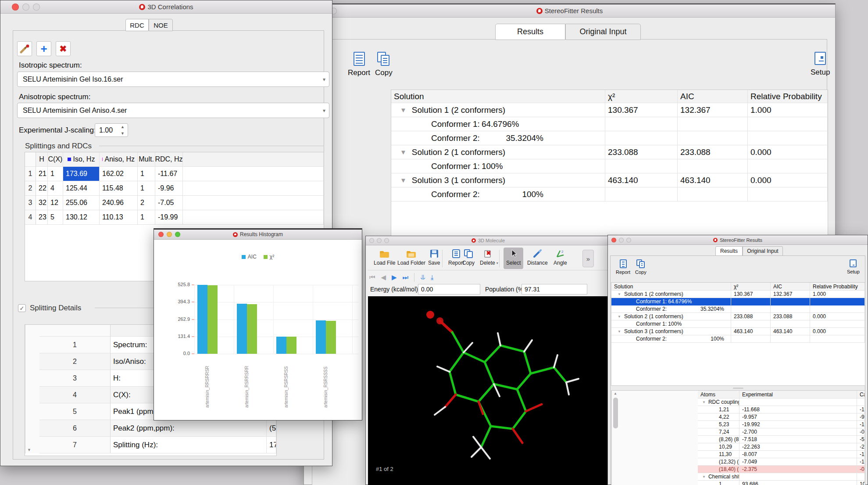 Image resolution: width=868 pixels, height=485 pixels. Describe the element at coordinates (169, 189) in the screenshot. I see `cell-rdc: -9.96` at that location.